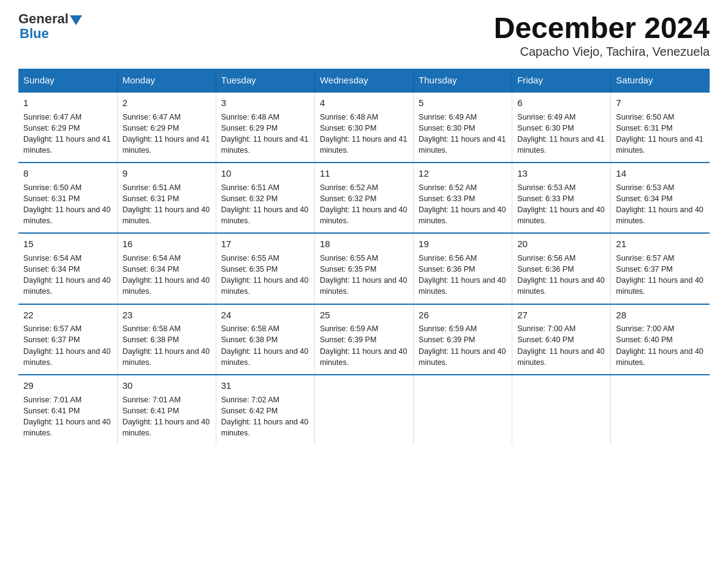 This screenshot has height=563, width=728. What do you see at coordinates (67, 244) in the screenshot?
I see `day-number: 15` at bounding box center [67, 244].